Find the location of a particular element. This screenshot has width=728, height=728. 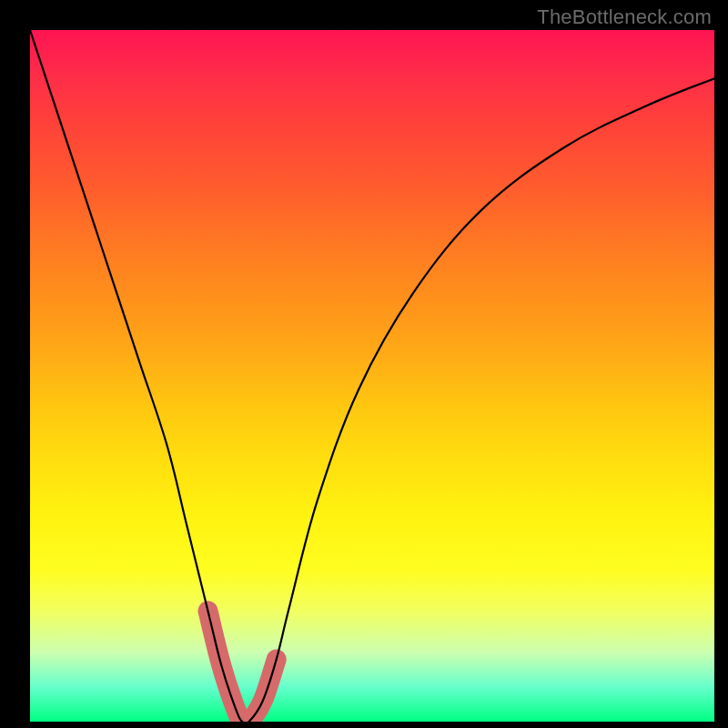

bottleneck-highlight-path is located at coordinates (242, 666).